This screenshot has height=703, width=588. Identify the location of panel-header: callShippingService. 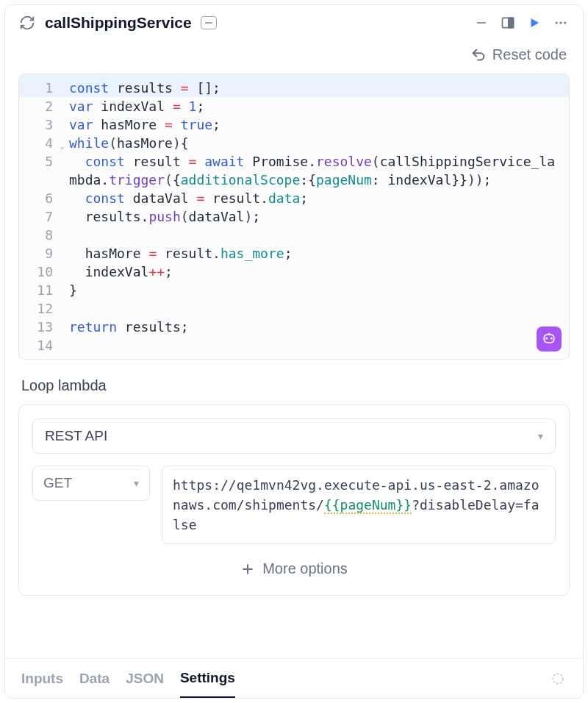
(294, 23).